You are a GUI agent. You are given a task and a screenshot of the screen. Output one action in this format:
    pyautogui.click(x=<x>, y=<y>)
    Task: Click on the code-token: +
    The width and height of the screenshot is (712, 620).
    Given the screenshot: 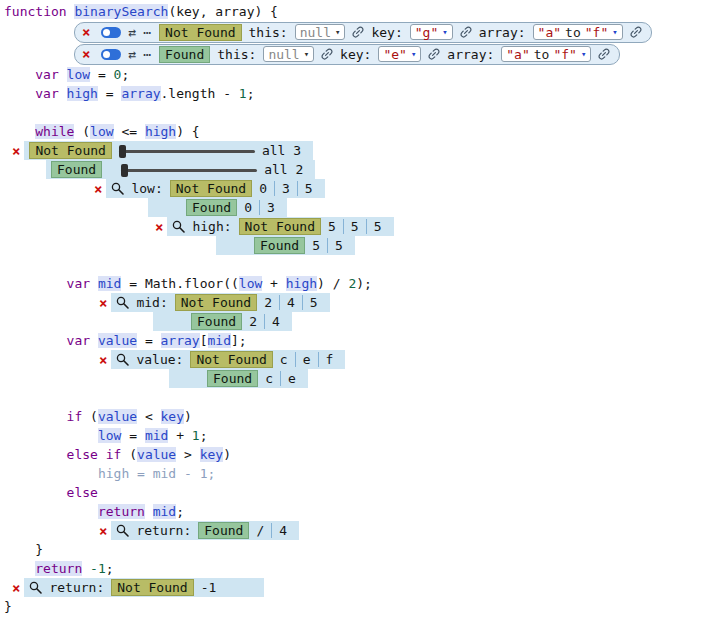 What is the action you would take?
    pyautogui.click(x=274, y=284)
    